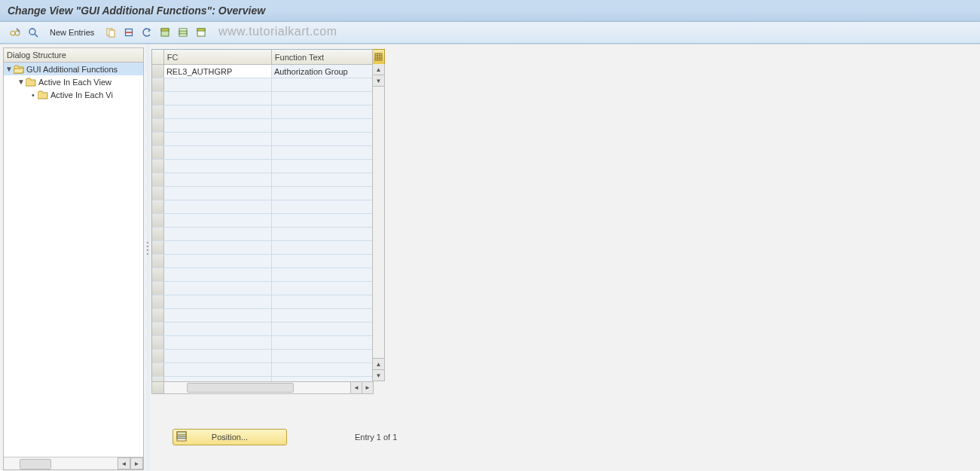 This screenshot has height=471, width=980. What do you see at coordinates (158, 387) in the screenshot?
I see `corner-selector` at bounding box center [158, 387].